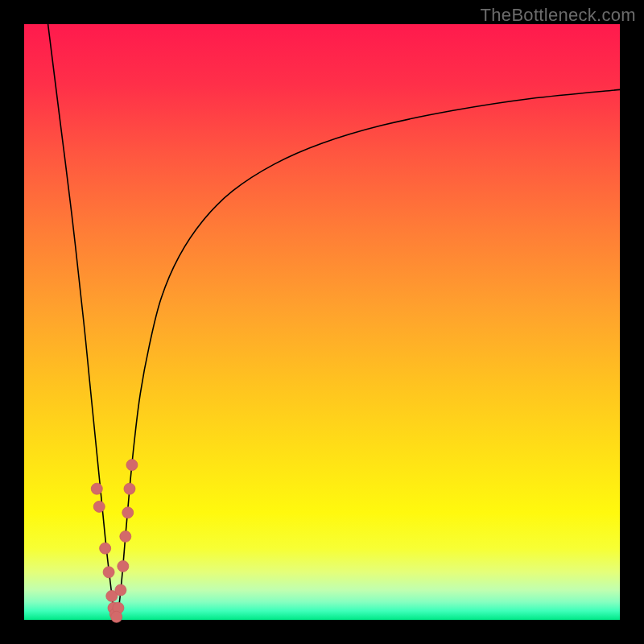  I want to click on watermark-label: TheBottleneck.com, so click(559, 15).